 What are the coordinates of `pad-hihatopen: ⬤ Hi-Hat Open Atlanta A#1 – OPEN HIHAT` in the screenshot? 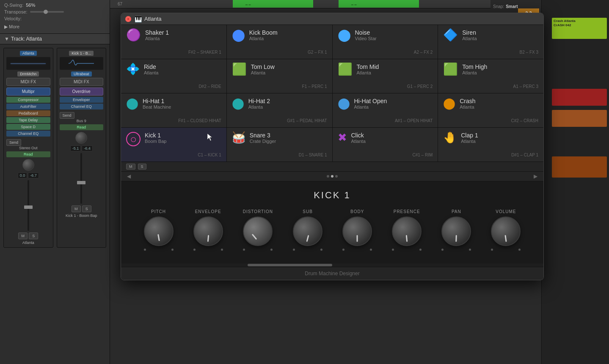 It's located at (385, 110).